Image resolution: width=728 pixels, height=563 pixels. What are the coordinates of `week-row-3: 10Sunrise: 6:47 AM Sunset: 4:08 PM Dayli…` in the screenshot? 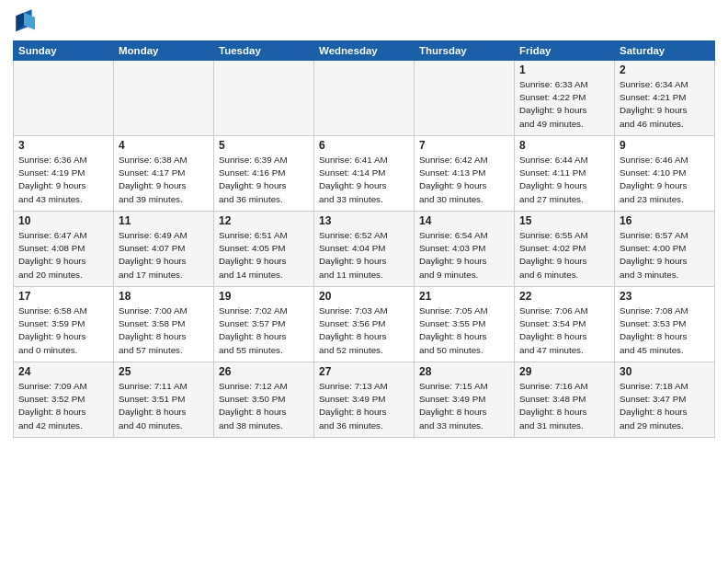 It's located at (364, 249).